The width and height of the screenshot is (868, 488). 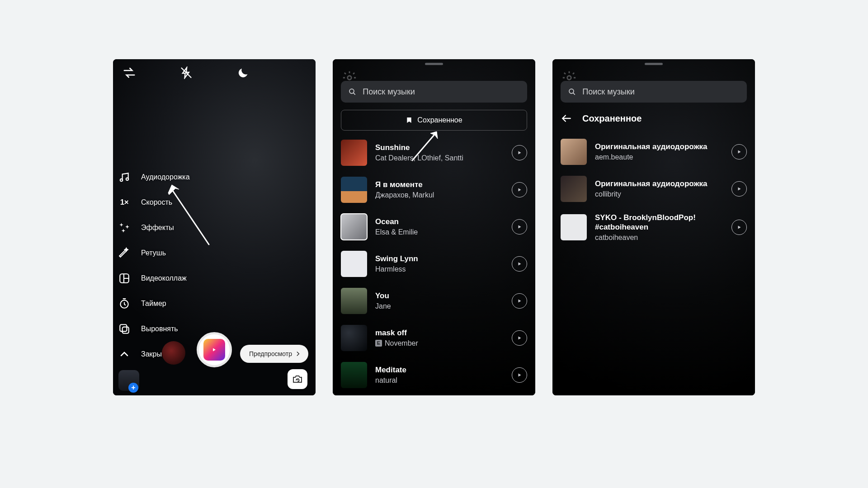 What do you see at coordinates (434, 375) in the screenshot?
I see `track-row: Meditatenatural` at bounding box center [434, 375].